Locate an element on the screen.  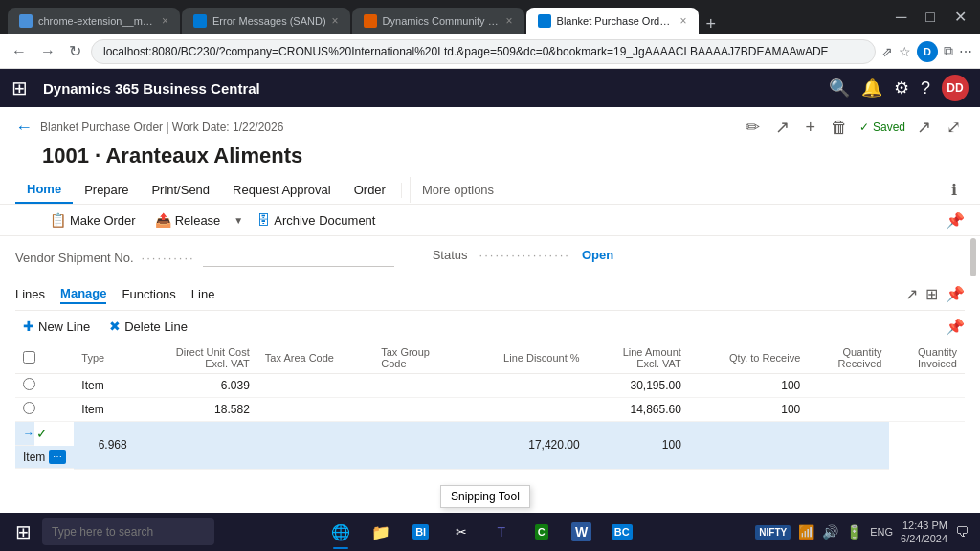
tab-2: Error Messages (SAND) × is located at coordinates (266, 21).